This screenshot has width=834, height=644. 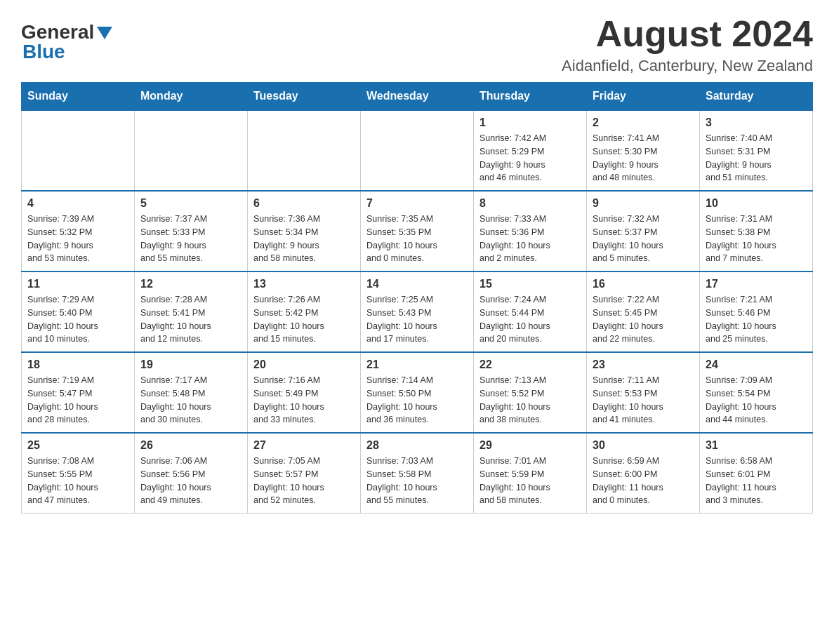 What do you see at coordinates (305, 97) in the screenshot?
I see `weekday-header-tuesday: Tuesday` at bounding box center [305, 97].